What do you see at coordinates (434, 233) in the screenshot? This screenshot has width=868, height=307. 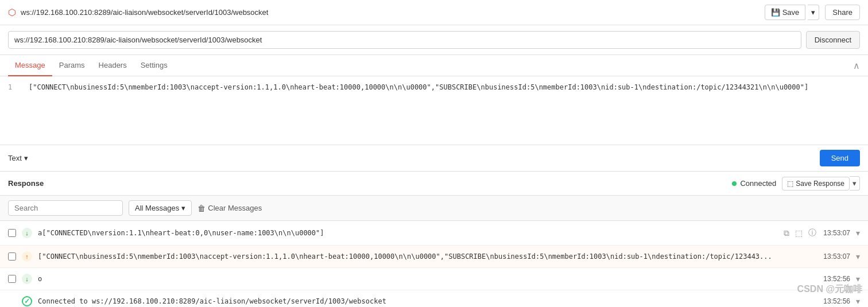 I see `message-row-1: ↓ a["CONNECTED\nversion:1.1\nheart-beat:…` at bounding box center [434, 233].